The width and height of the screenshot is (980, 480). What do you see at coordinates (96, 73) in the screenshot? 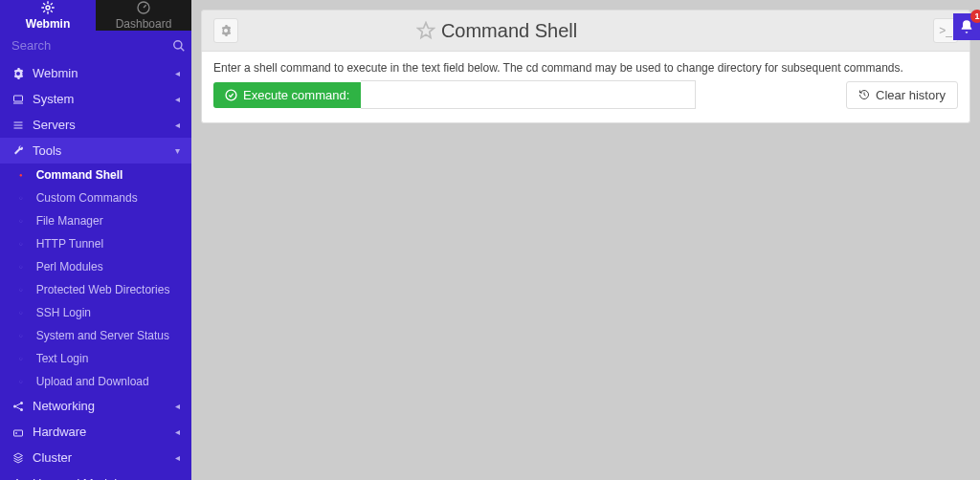
I see `nav-webmin: Webmin ◂` at bounding box center [96, 73].